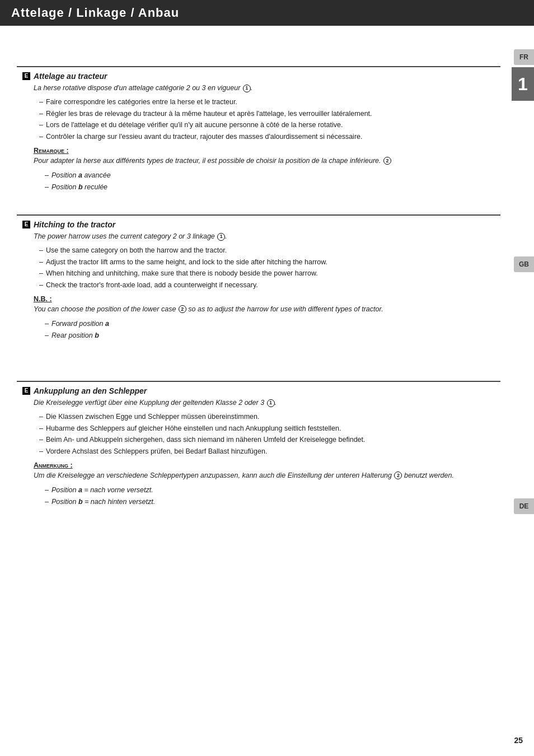 The height and width of the screenshot is (756, 534). Describe the element at coordinates (264, 88) in the screenshot. I see `french-body: La herse rotative dispose d'un attelage …` at that location.